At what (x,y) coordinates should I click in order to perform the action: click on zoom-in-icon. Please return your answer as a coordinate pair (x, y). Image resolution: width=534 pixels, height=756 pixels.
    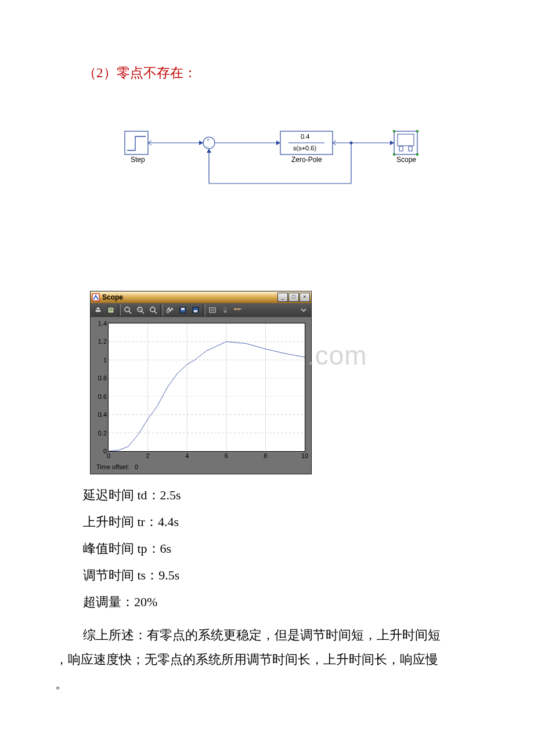
    Looking at the image, I should click on (128, 310).